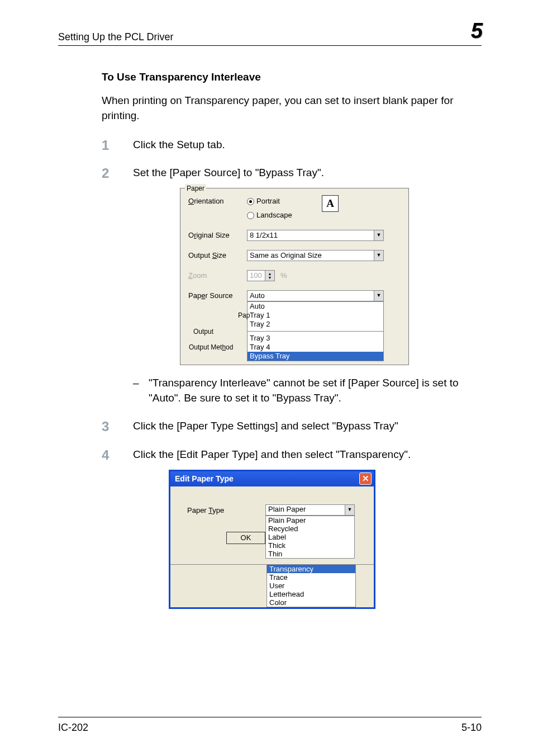  I want to click on zoom-value: 100, so click(256, 276).